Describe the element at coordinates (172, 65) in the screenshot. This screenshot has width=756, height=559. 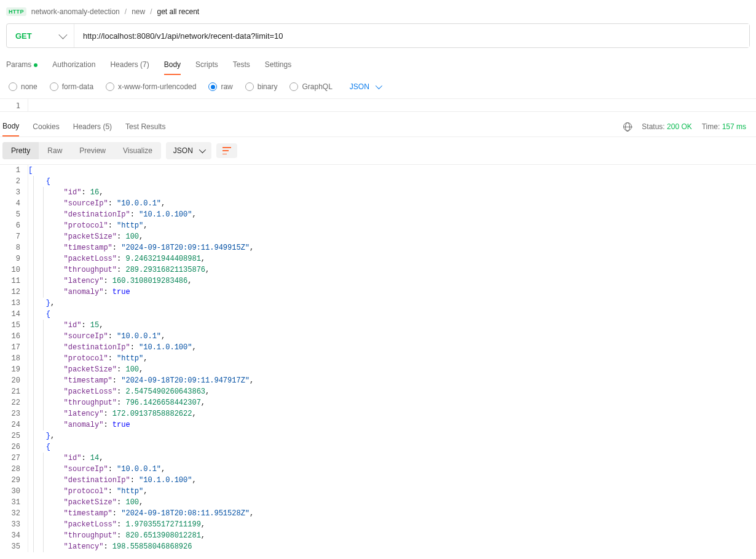
I see `tab-body: Body` at that location.